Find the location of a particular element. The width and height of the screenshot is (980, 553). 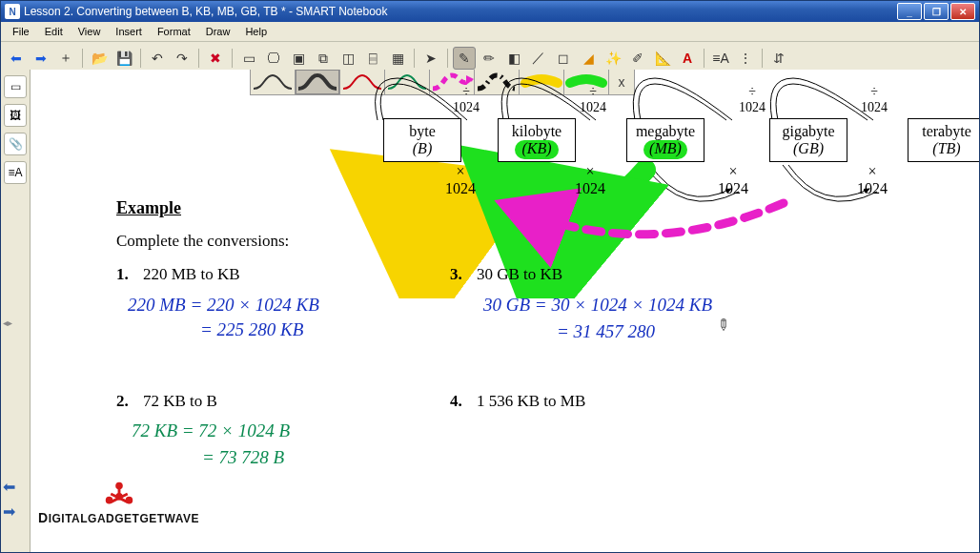

next-page-arrow-icon: ➡ is located at coordinates (14, 511).